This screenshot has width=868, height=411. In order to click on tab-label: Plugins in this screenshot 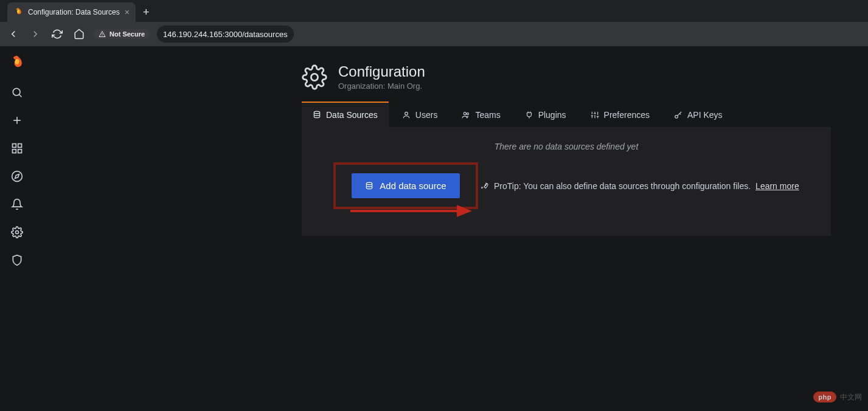, I will do `click(552, 115)`.